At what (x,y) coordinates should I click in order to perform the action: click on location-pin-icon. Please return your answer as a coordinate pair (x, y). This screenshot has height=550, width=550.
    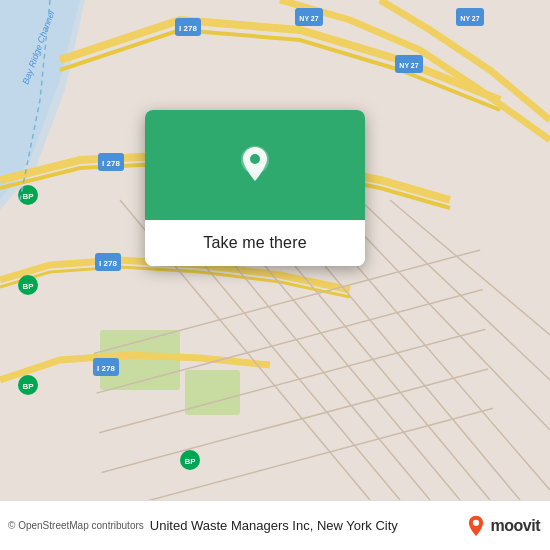
    Looking at the image, I should click on (255, 165).